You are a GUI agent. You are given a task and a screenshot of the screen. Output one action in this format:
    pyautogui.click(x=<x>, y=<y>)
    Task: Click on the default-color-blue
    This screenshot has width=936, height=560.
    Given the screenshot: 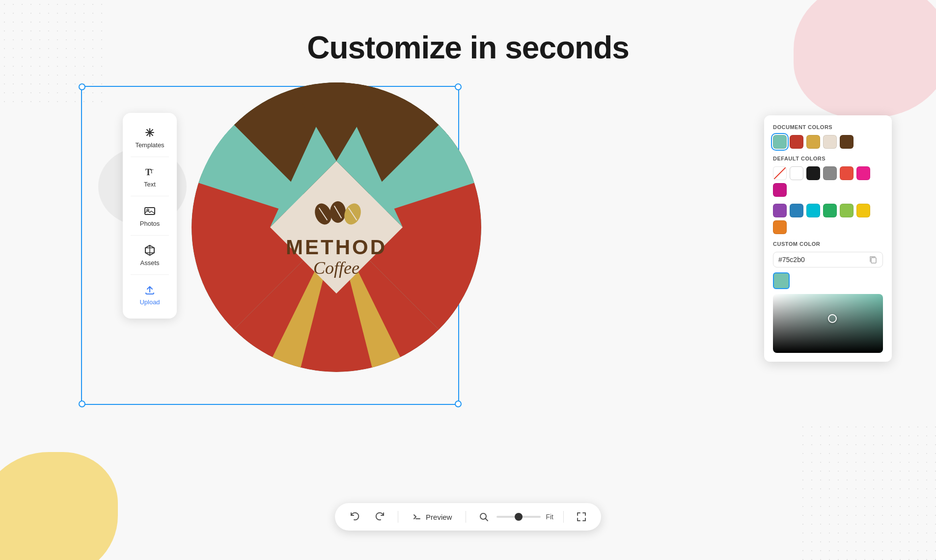 What is the action you would take?
    pyautogui.click(x=797, y=211)
    